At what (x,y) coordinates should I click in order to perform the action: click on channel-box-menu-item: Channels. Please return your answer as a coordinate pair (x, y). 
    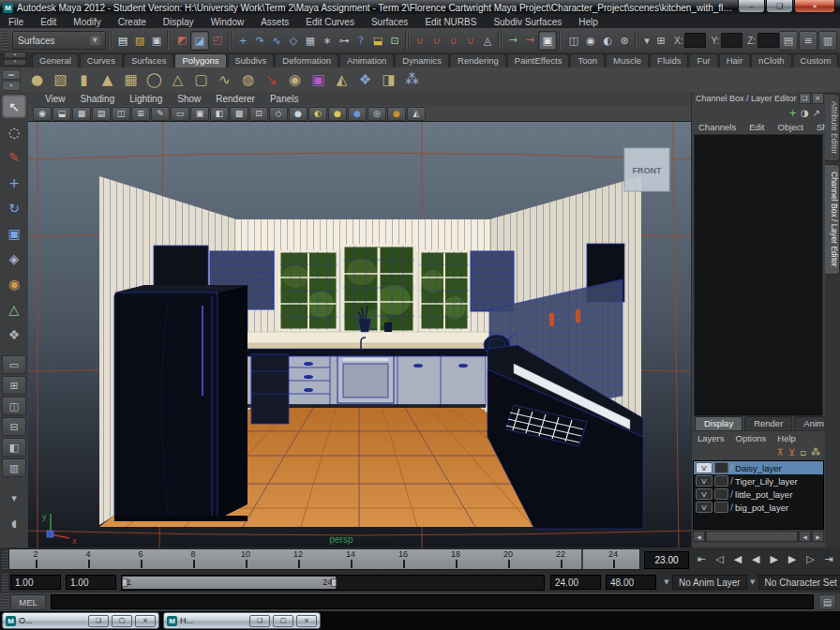
    Looking at the image, I should click on (717, 128).